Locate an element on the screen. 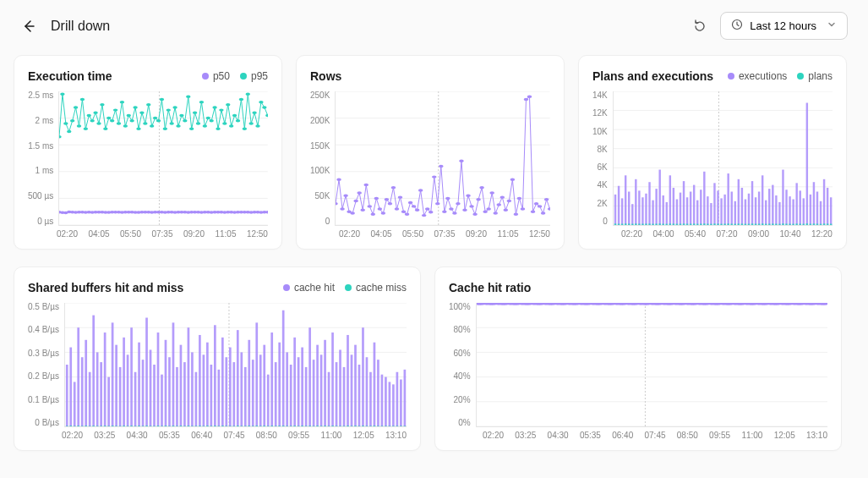  refresh-button is located at coordinates (700, 26).